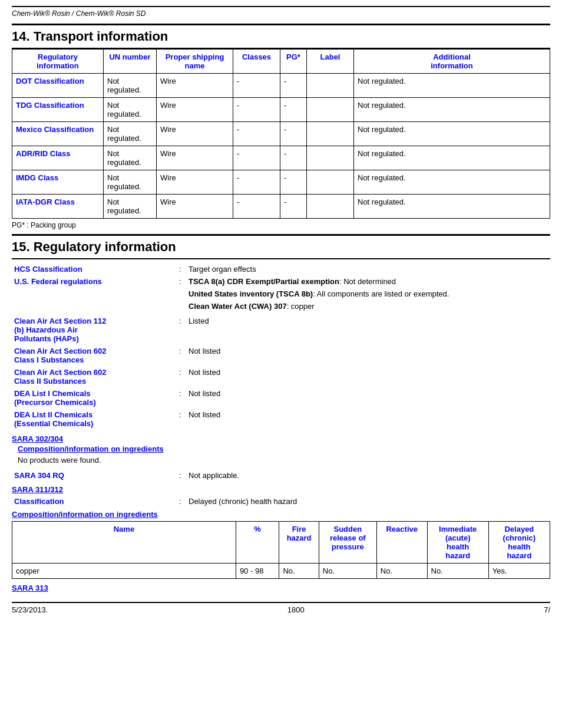 Image resolution: width=562 pixels, height=728 pixels. I want to click on reg-item-label-2: Clean Air Act Section 602 Class II Subst…, so click(94, 377).